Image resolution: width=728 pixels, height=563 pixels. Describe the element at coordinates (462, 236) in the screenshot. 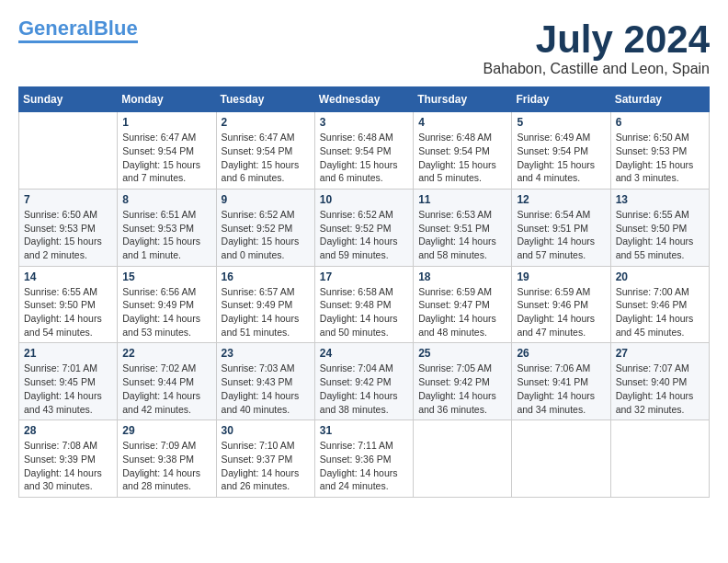

I see `day-info: Sunrise: 6:53 AM Sunset: 9:51 PM Dayligh…` at that location.